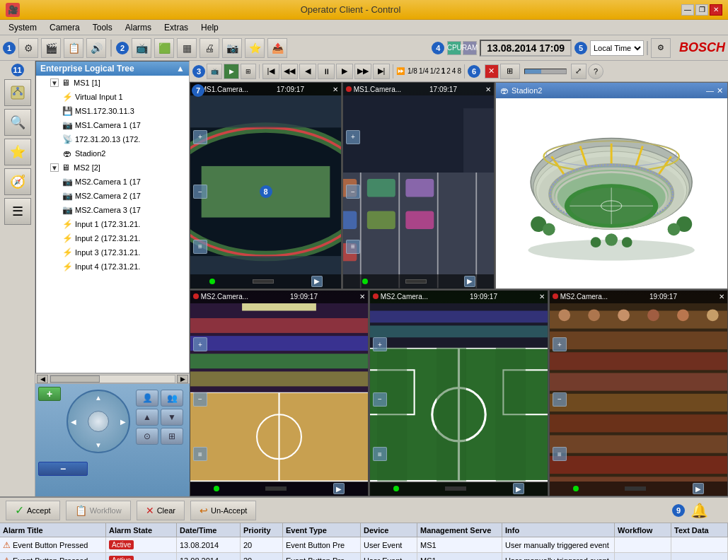 This screenshot has height=560, width=728. I want to click on cam5-progress, so click(635, 489).